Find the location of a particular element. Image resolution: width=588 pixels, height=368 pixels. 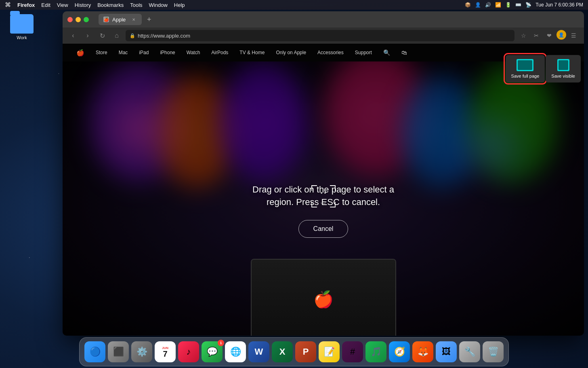

reading-list-button: ❤ is located at coordinates (549, 36).